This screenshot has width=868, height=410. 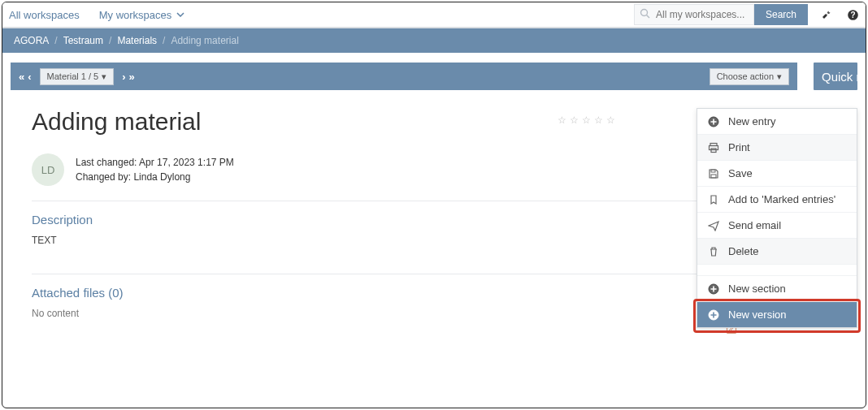 I want to click on menu-save: Save, so click(x=777, y=174).